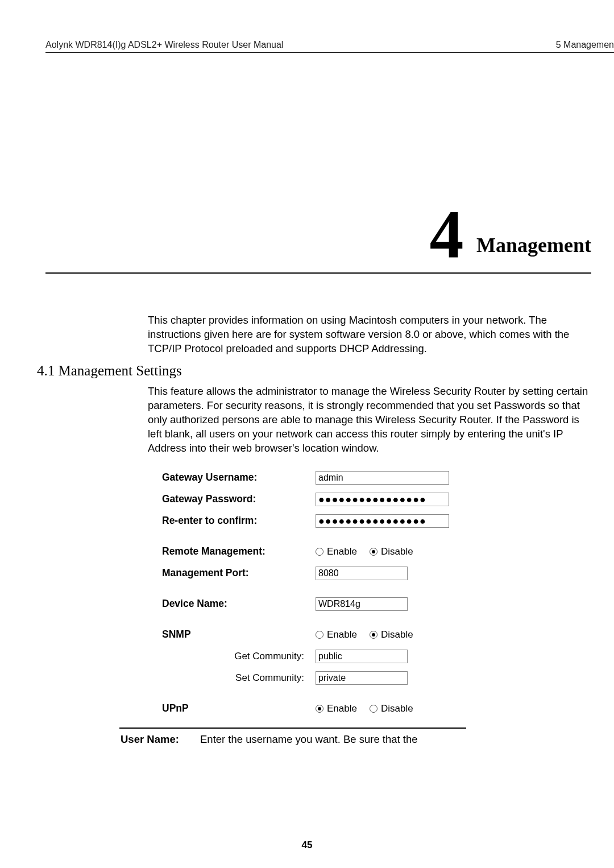 The height and width of the screenshot is (868, 614). I want to click on row-remote-management: Remote Management: Enable Disable, so click(376, 552).